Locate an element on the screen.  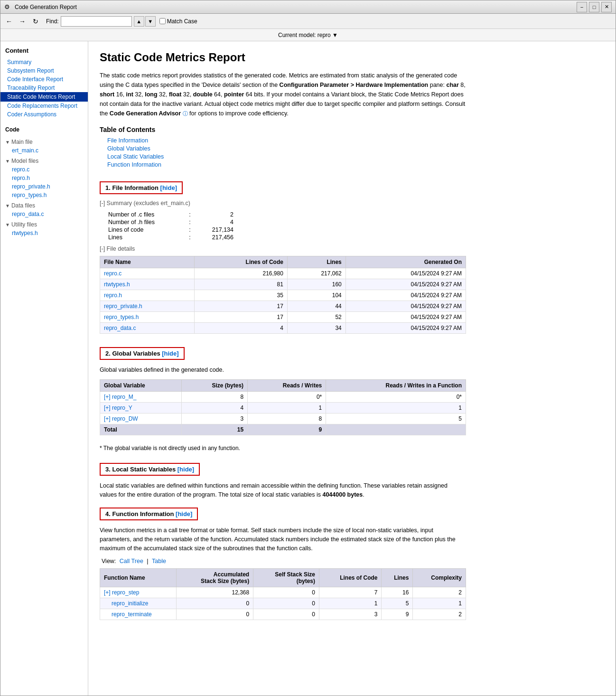
section2-hide-link: [hide] is located at coordinates (170, 353).